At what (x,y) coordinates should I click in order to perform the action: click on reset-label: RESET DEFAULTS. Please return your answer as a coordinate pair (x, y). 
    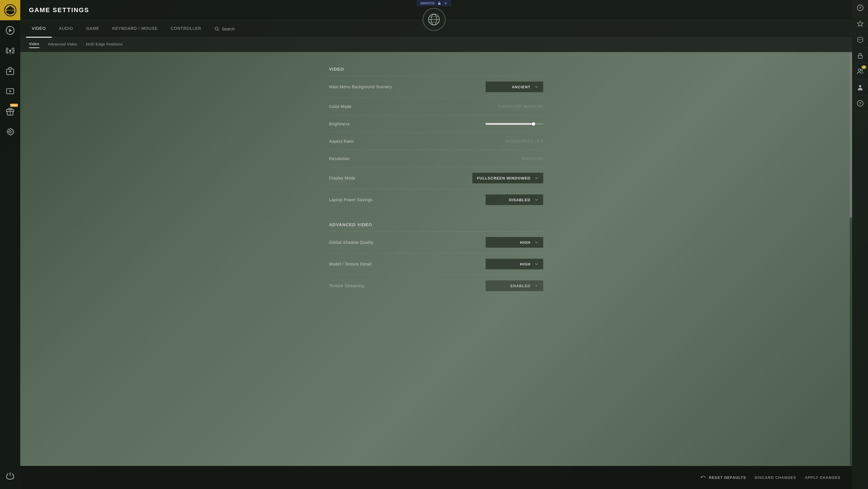
    Looking at the image, I should click on (728, 478).